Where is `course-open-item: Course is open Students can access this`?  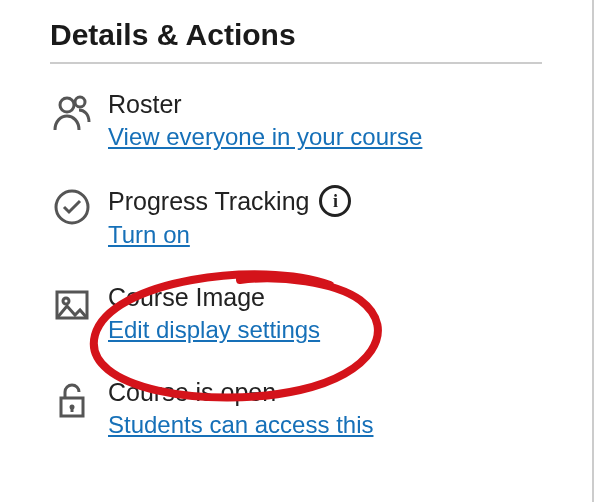
course-open-item: Course is open Students can access this is located at coordinates (296, 408).